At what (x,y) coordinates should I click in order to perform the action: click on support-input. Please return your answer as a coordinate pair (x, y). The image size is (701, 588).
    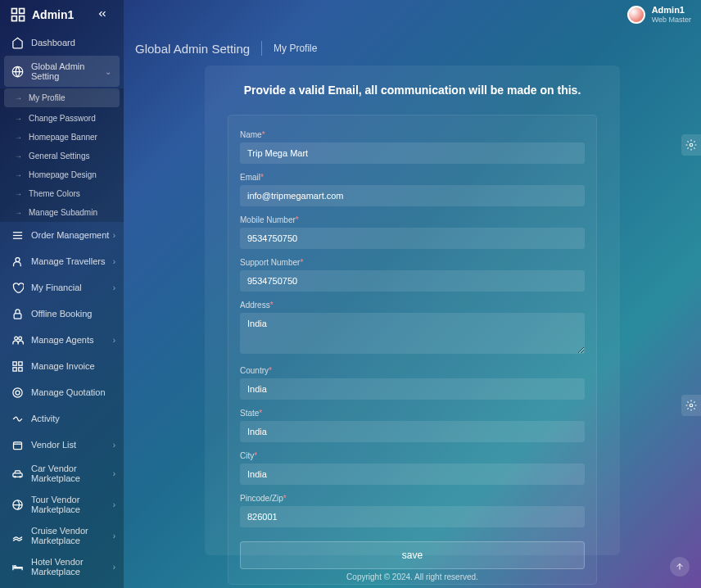
    Looking at the image, I should click on (413, 281).